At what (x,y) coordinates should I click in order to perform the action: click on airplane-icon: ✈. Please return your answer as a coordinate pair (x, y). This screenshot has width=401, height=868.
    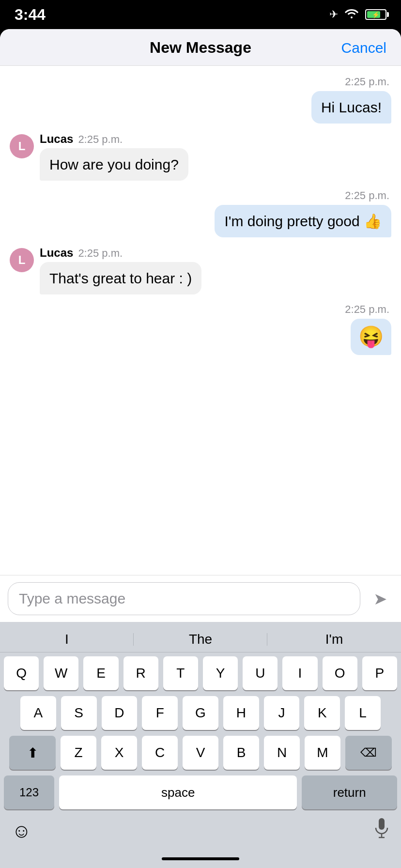
    Looking at the image, I should click on (334, 15).